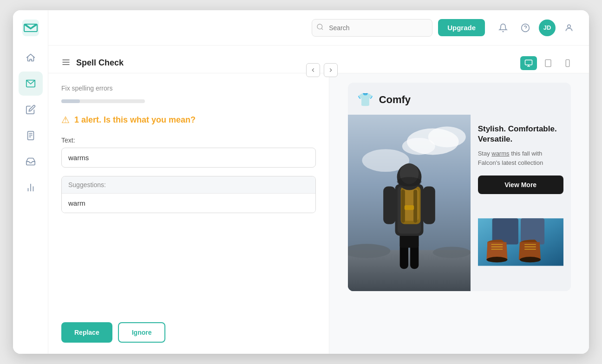 The height and width of the screenshot is (364, 602). Describe the element at coordinates (319, 28) in the screenshot. I see `topbar: Upgrade JD` at that location.